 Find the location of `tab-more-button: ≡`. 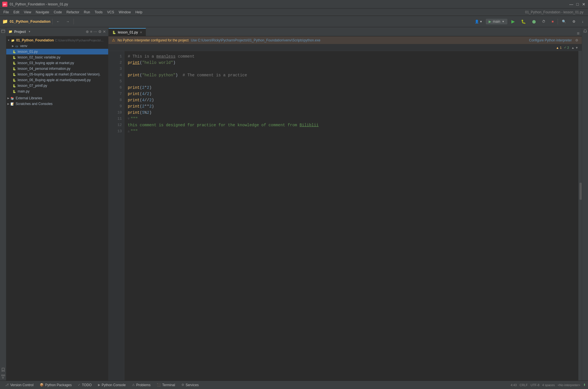

tab-more-button: ≡ is located at coordinates (578, 33).